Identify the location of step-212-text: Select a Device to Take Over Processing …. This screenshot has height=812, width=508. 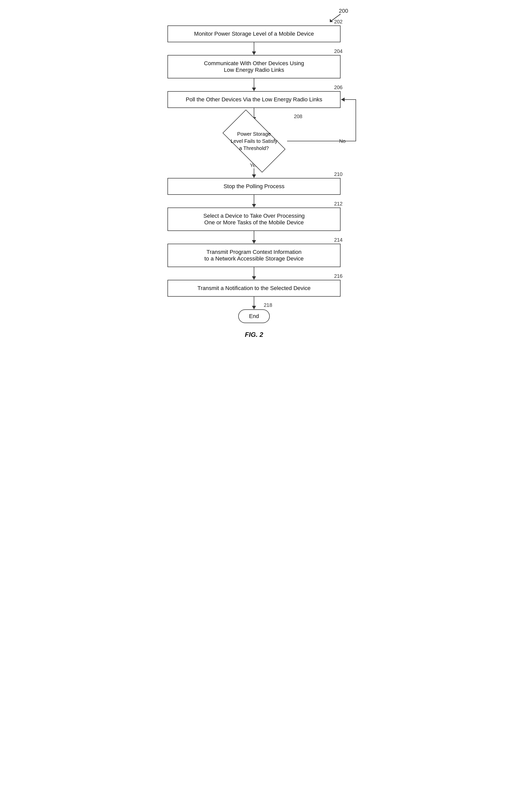
(254, 219).